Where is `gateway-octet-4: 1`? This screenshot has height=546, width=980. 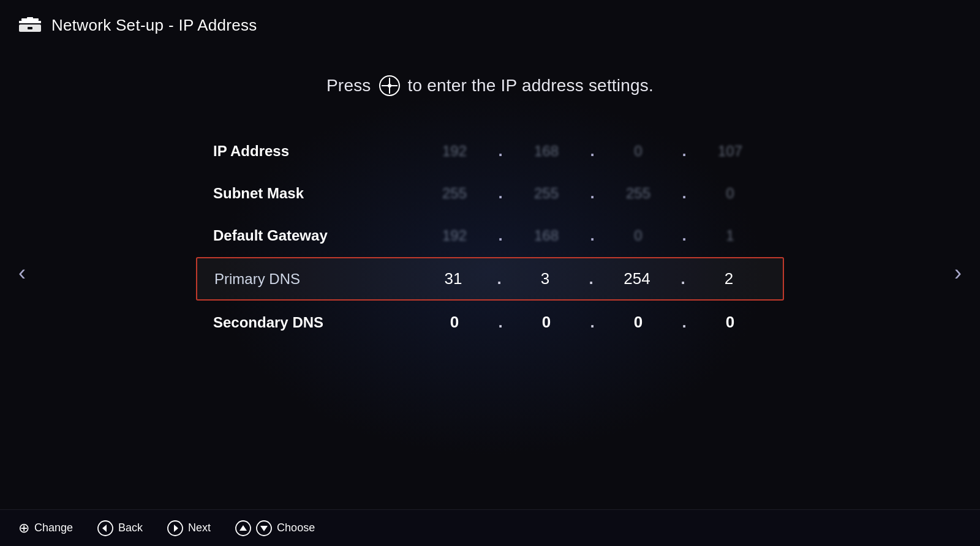
gateway-octet-4: 1 is located at coordinates (730, 236).